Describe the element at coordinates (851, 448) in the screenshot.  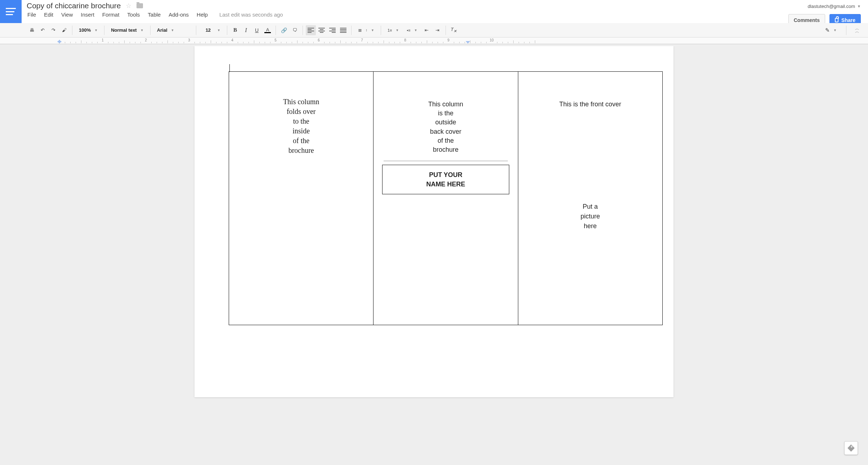
I see `explore-icon` at that location.